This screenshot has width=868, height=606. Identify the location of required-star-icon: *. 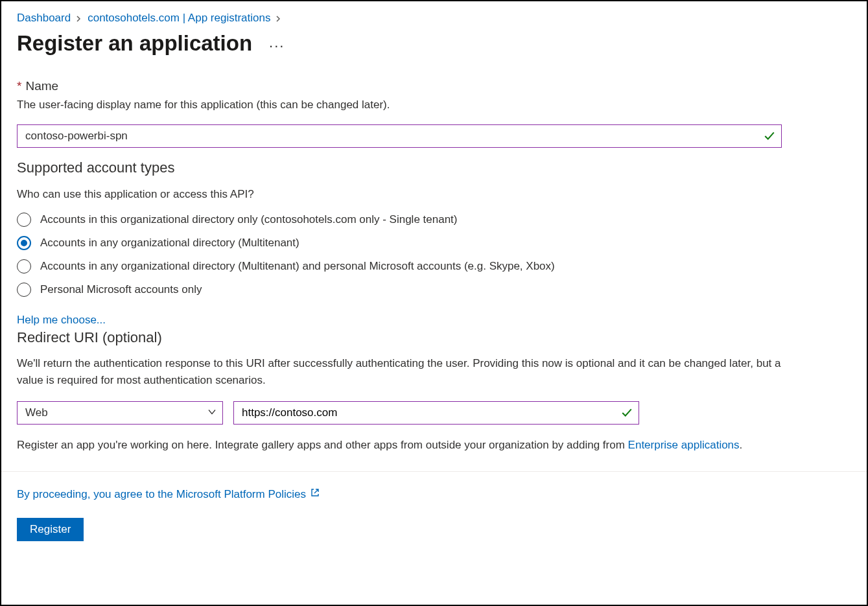
(19, 86).